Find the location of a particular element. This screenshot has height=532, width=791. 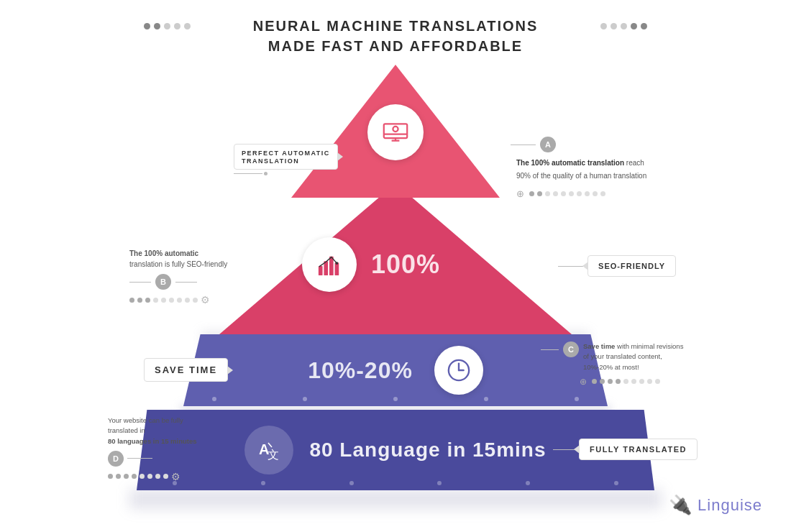

fully-translated-box: FULLY TRANSLATED is located at coordinates (639, 449).